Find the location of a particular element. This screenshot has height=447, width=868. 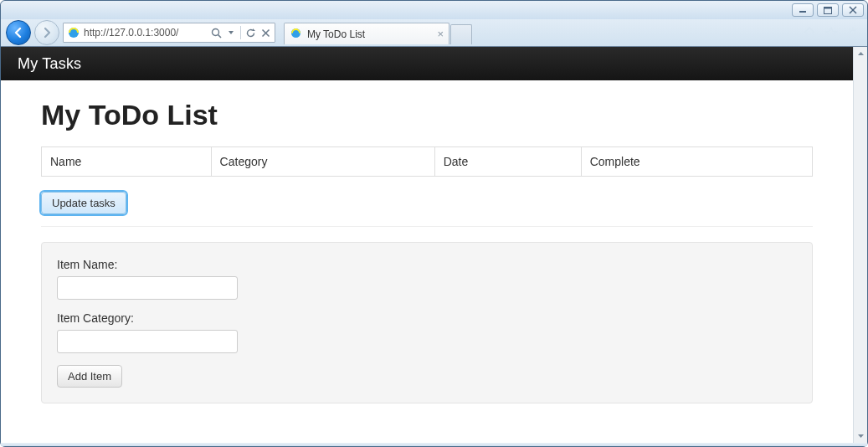

table-header-row: Name Category Date Complete is located at coordinates (427, 162).